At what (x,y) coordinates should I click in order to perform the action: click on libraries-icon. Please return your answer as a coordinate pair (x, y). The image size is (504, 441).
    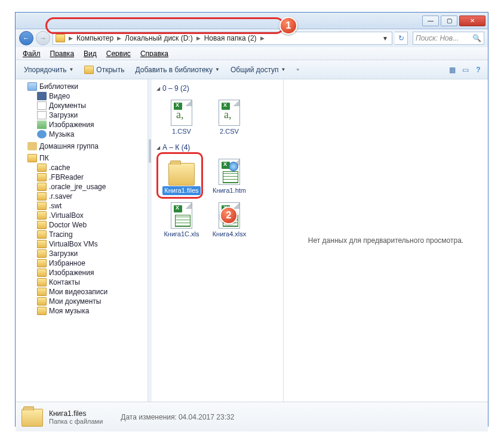
    Looking at the image, I should click on (32, 87).